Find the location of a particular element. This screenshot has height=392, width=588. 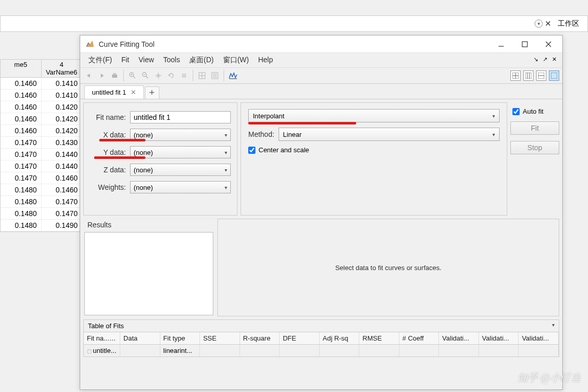

app-icon is located at coordinates (90, 44).